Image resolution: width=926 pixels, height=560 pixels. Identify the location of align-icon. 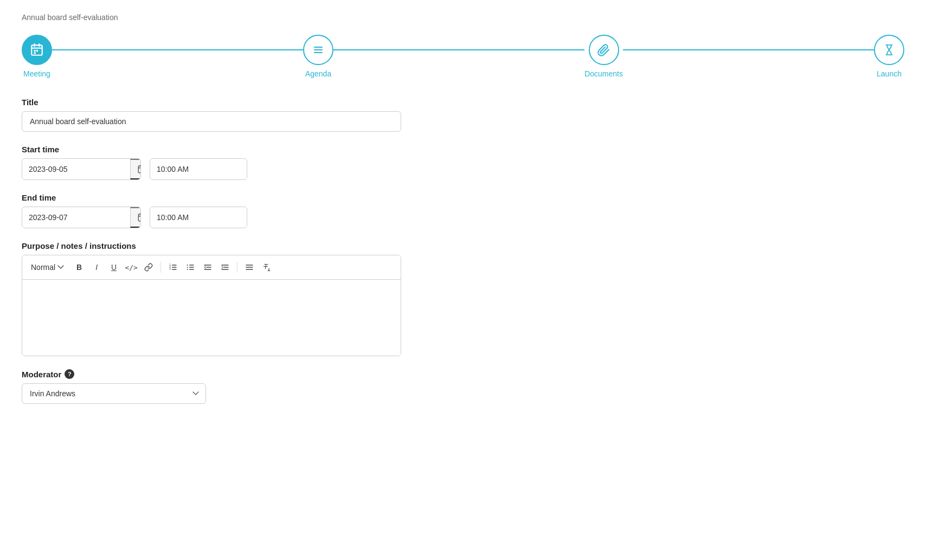
(249, 267).